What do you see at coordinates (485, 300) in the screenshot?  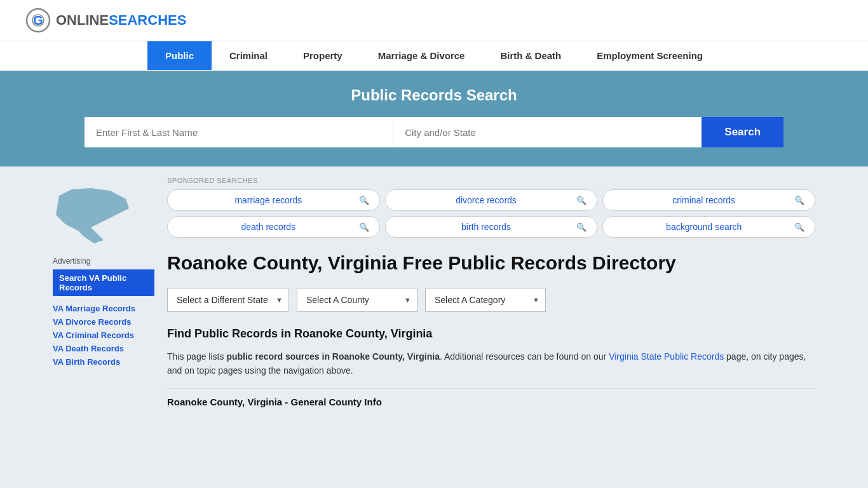 I see `category-dropdown: Select A Category` at bounding box center [485, 300].